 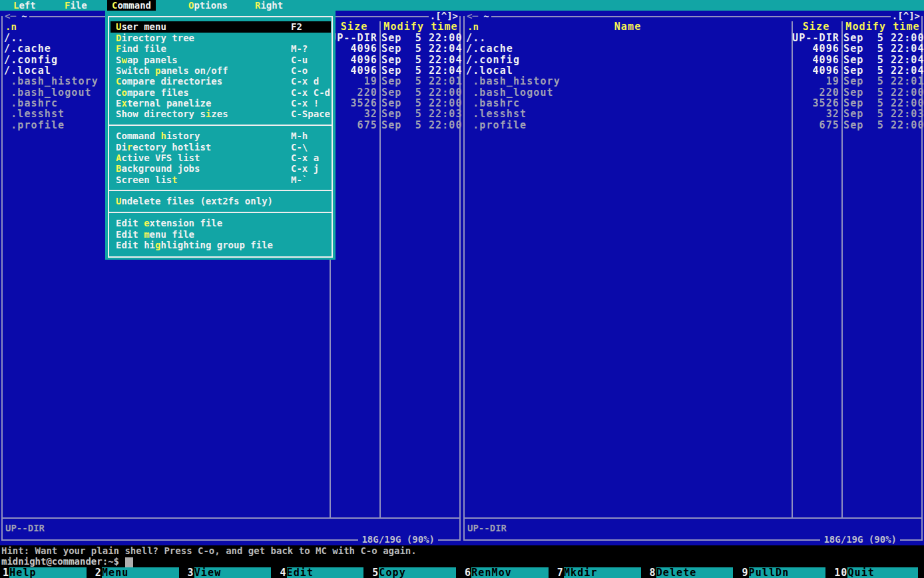 I want to click on file-row-bash-logout: .bash_logout220Sep 5 22:00, so click(x=693, y=93).